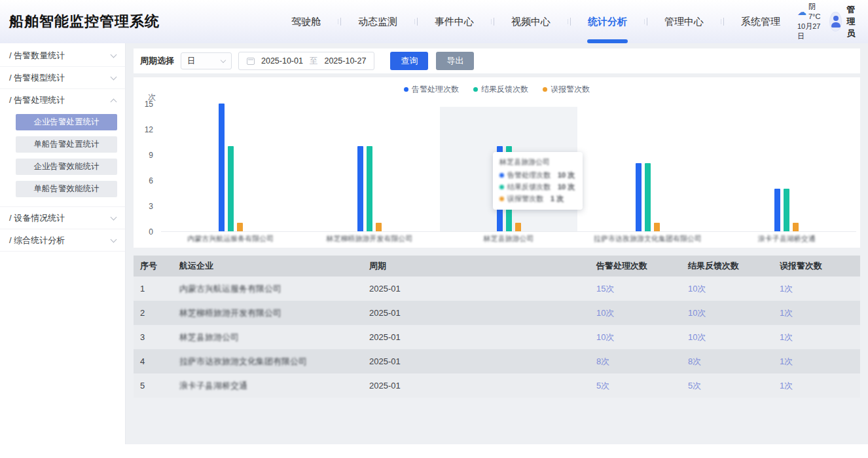  What do you see at coordinates (314, 62) in the screenshot?
I see `date-separator: 至` at bounding box center [314, 62].